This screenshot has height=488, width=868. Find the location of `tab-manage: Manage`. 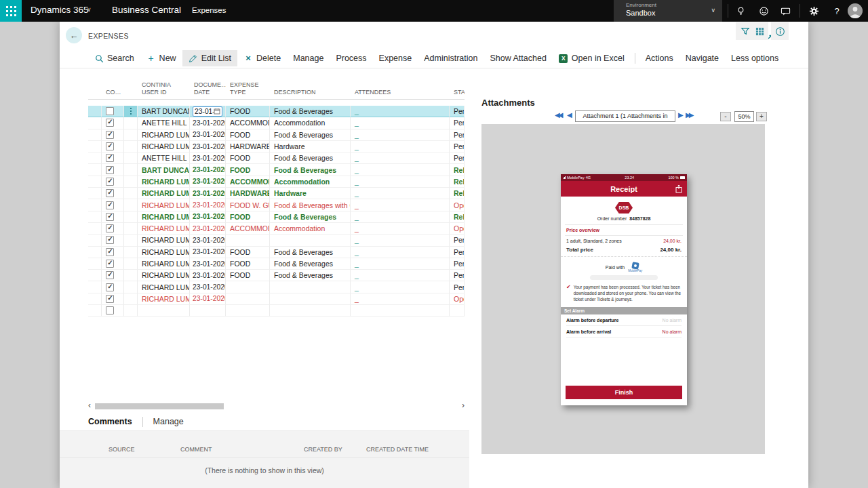

tab-manage: Manage is located at coordinates (168, 422).